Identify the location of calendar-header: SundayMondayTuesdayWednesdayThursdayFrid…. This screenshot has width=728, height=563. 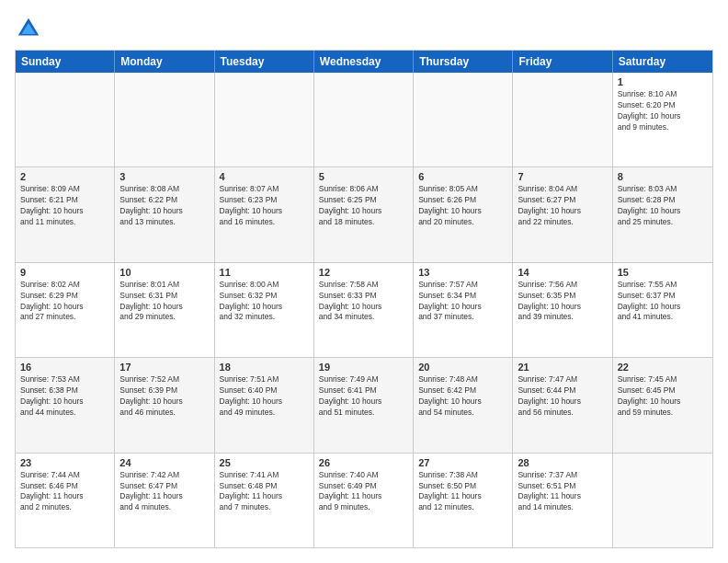
(364, 62).